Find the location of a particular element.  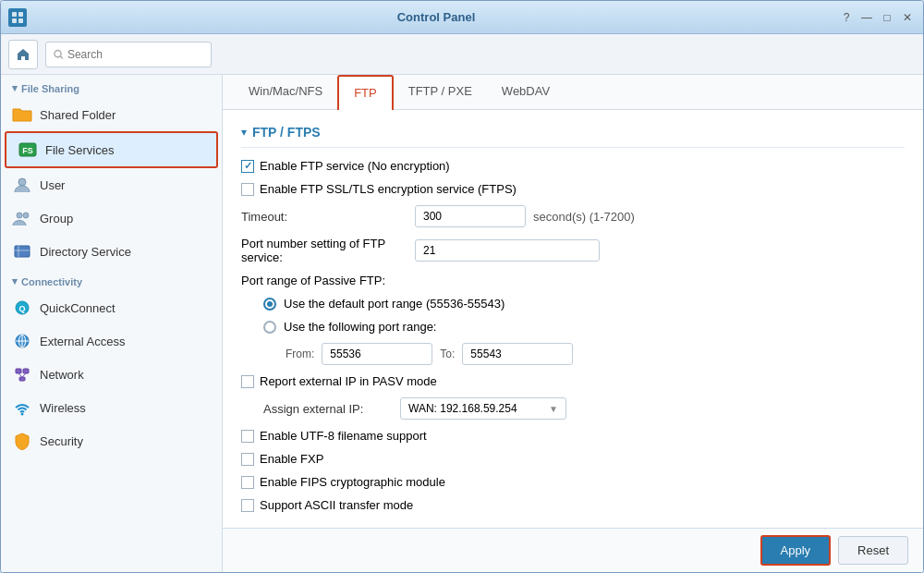

search-icon is located at coordinates (59, 55).